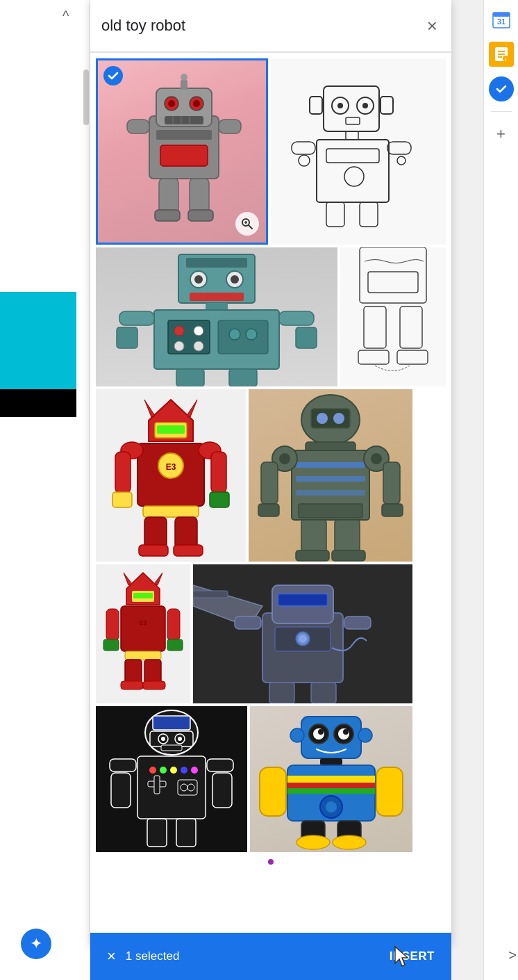 The width and height of the screenshot is (518, 980). Describe the element at coordinates (172, 779) in the screenshot. I see `white-sketch-robot` at that location.